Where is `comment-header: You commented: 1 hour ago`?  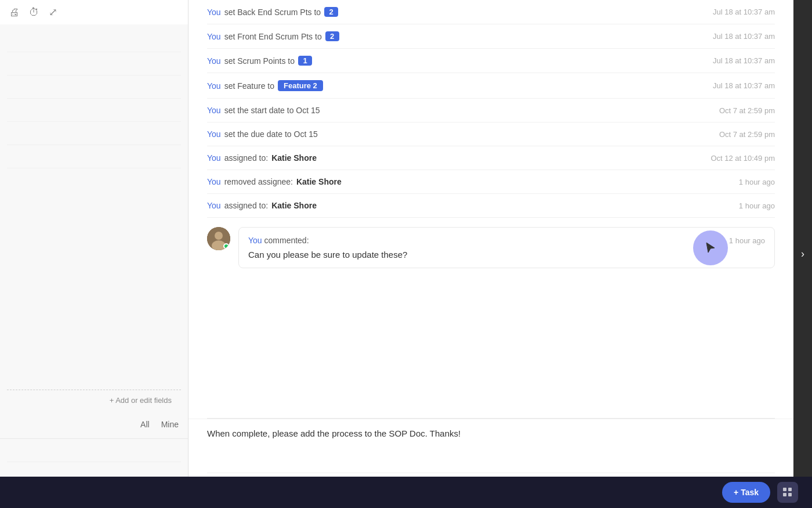 comment-header: You commented: 1 hour ago is located at coordinates (507, 240).